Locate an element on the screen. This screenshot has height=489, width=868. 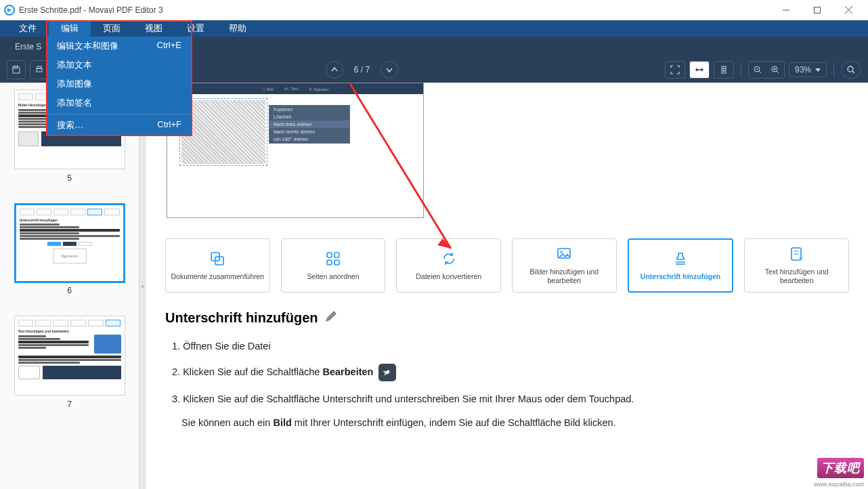
page-indicator: 6 / 7 is located at coordinates (362, 70).